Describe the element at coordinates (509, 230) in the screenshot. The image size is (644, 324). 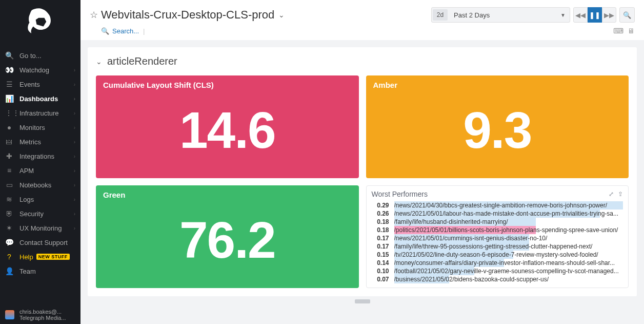
I see `worst-path: /politics/2021/05/01/billions-scots-bori…` at that location.